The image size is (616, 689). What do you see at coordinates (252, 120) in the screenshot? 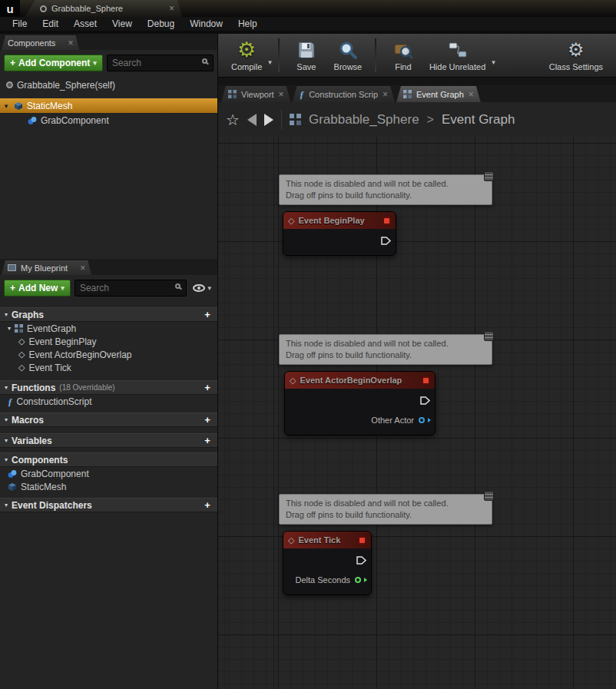
I see `navigate-back-icon` at bounding box center [252, 120].